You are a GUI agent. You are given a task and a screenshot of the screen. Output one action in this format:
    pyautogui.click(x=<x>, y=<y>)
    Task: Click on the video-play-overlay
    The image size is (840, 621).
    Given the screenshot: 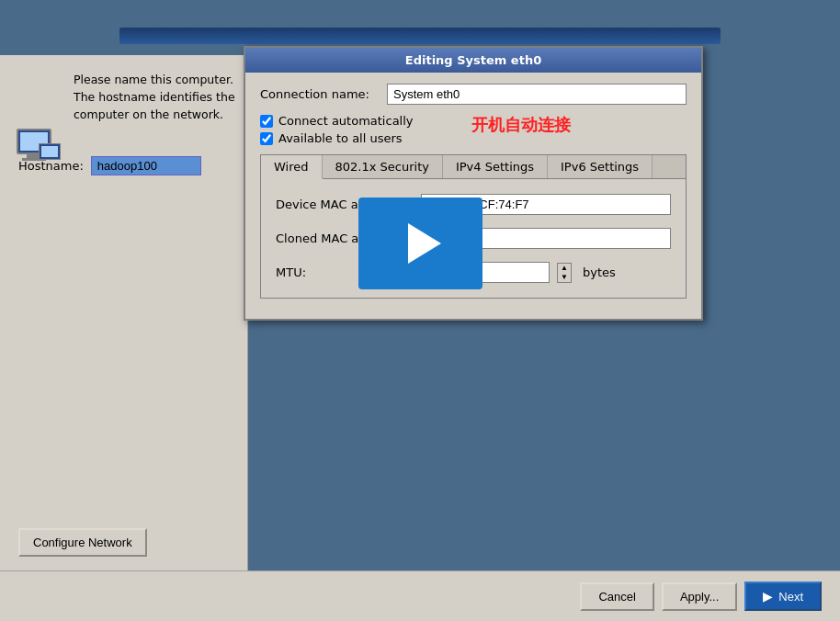 What is the action you would take?
    pyautogui.click(x=421, y=243)
    